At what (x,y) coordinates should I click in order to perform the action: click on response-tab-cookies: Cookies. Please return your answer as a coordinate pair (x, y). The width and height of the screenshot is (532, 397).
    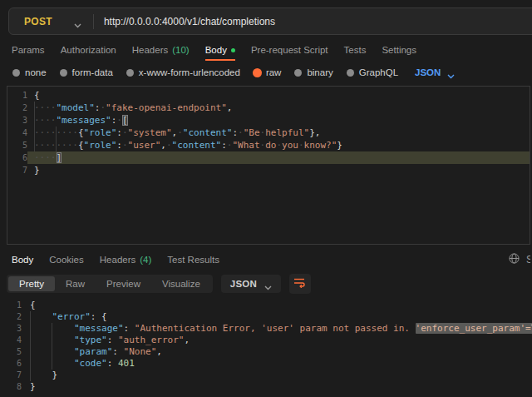
    Looking at the image, I should click on (66, 260).